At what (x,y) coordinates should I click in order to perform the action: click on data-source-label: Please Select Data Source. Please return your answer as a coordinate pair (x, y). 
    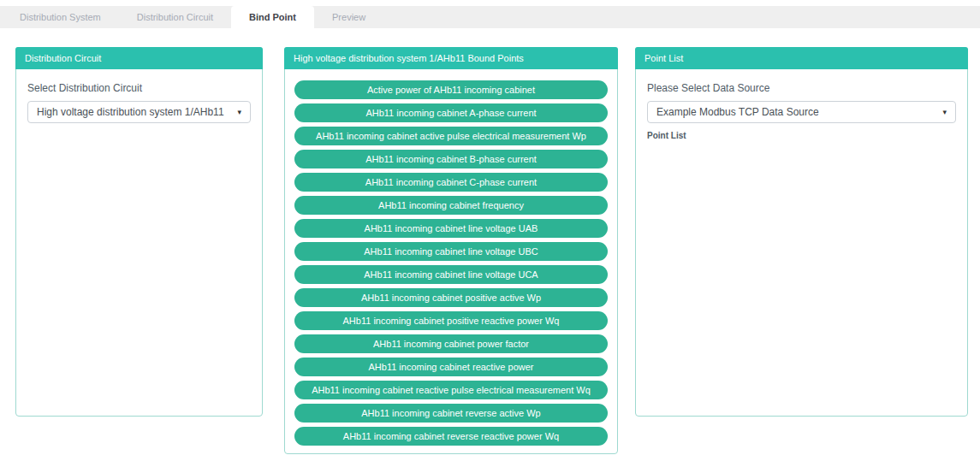
    Looking at the image, I should click on (801, 88).